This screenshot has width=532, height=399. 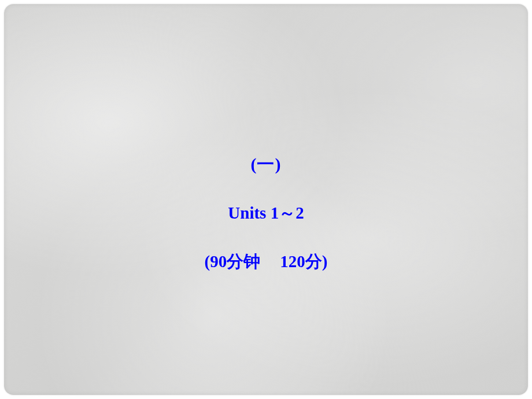 What do you see at coordinates (304, 261) in the screenshot?
I see `score-text: 120分)` at bounding box center [304, 261].